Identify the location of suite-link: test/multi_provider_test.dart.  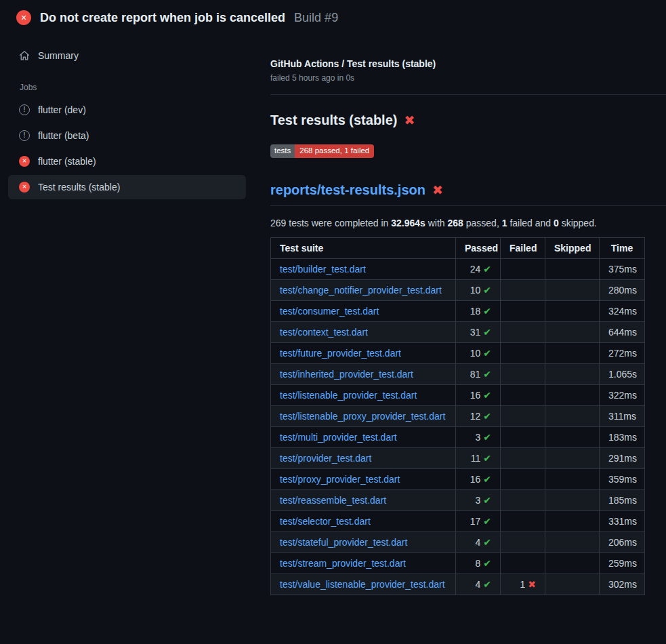
(339, 437).